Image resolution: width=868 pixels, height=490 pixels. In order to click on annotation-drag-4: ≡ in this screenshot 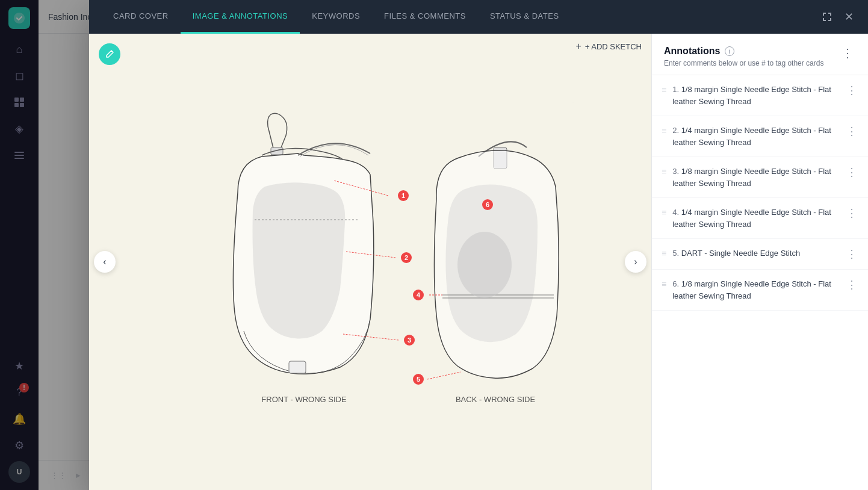, I will do `click(664, 212)`.